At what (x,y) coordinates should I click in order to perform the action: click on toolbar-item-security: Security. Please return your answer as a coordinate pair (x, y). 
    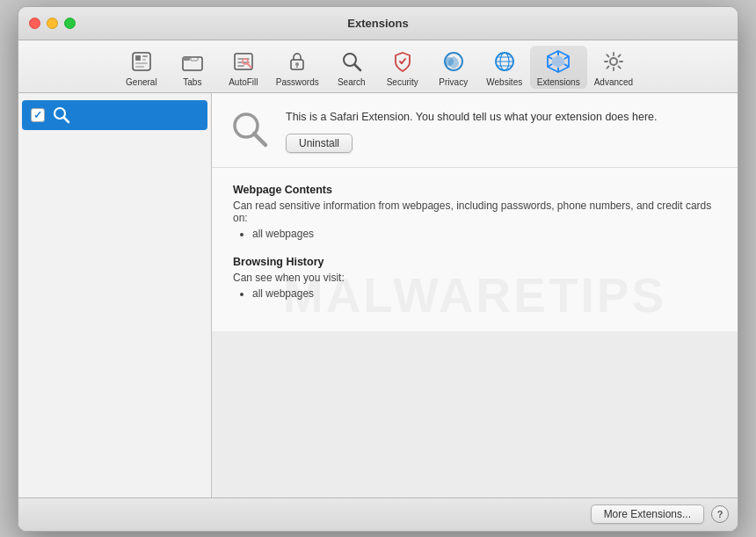
    Looking at the image, I should click on (403, 67).